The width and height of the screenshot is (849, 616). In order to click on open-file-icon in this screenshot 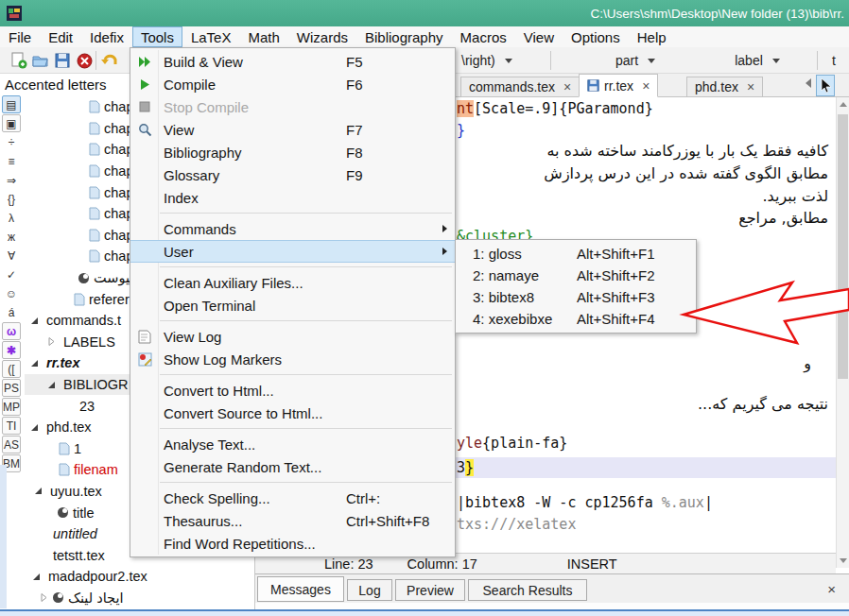, I will do `click(41, 60)`.